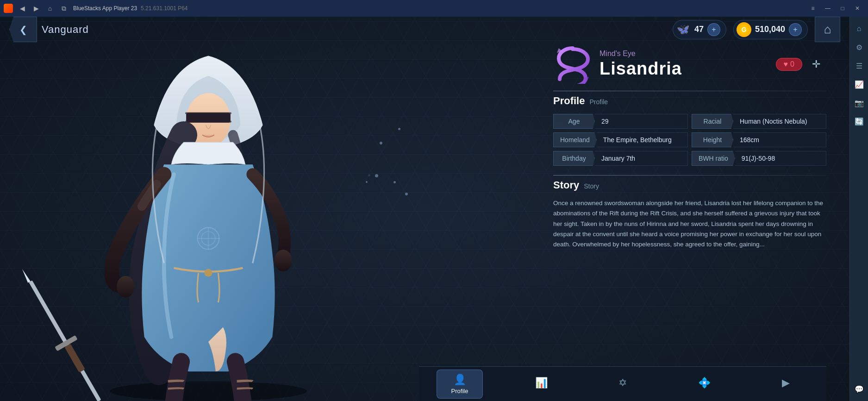  What do you see at coordinates (569, 101) in the screenshot?
I see `profile-title-main: Profile` at bounding box center [569, 101].